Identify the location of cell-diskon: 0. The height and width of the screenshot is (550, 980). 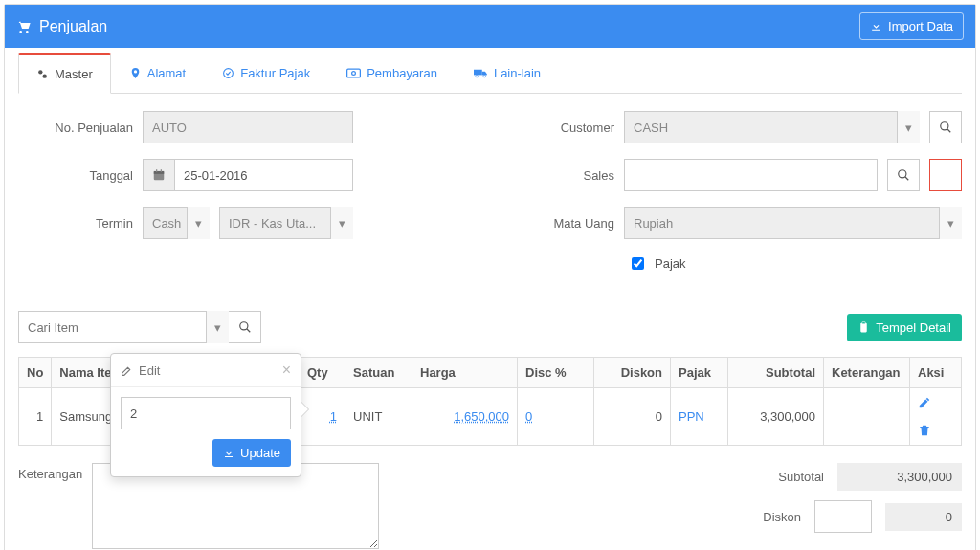
(633, 417).